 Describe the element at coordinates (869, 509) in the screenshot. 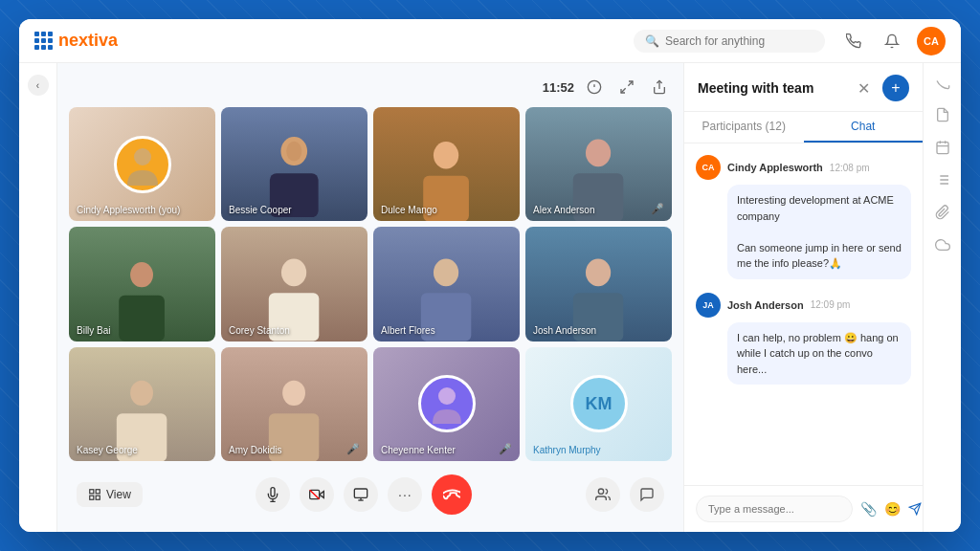

I see `attachment-icon: 📎` at that location.